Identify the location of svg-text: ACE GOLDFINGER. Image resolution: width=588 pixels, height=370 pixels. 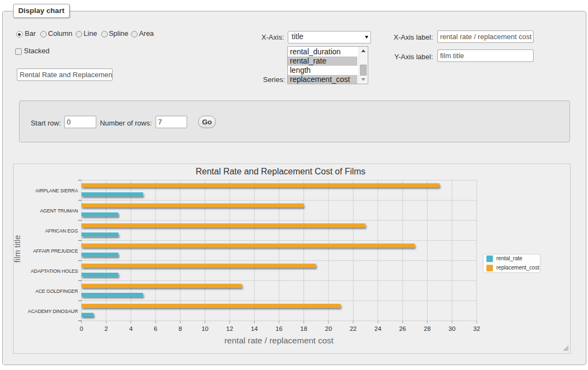
(57, 291).